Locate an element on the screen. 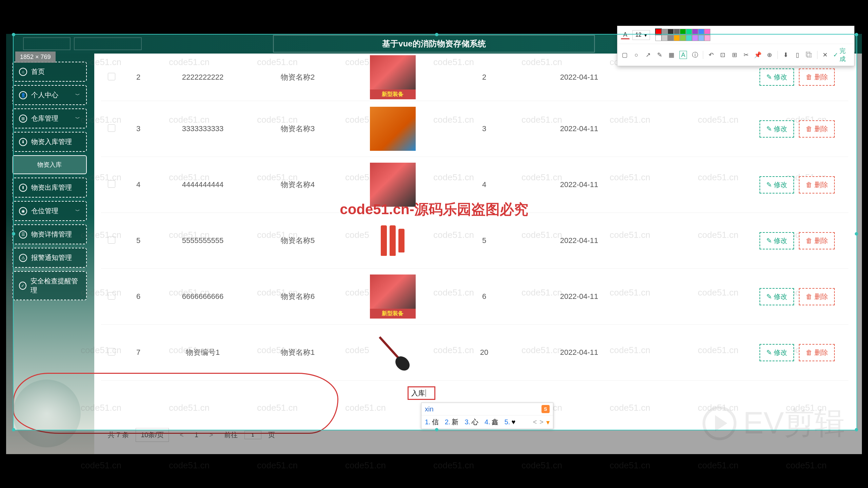 The image size is (868, 488). target-icon: ⊕ is located at coordinates (770, 55).